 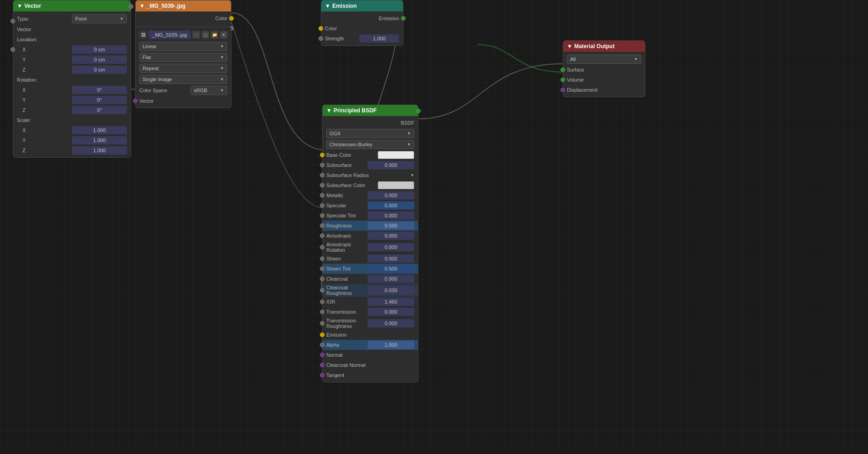 What do you see at coordinates (205, 35) in the screenshot?
I see `copy-icon: ◻` at bounding box center [205, 35].